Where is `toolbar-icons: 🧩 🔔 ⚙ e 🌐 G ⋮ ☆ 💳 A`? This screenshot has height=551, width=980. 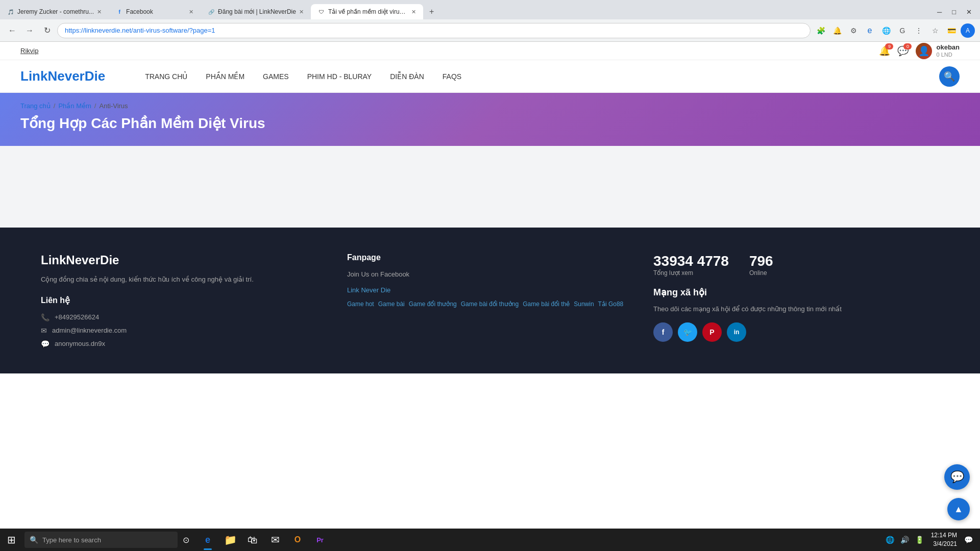 toolbar-icons: 🧩 🔔 ⚙ e 🌐 G ⋮ ☆ 💳 A is located at coordinates (894, 31).